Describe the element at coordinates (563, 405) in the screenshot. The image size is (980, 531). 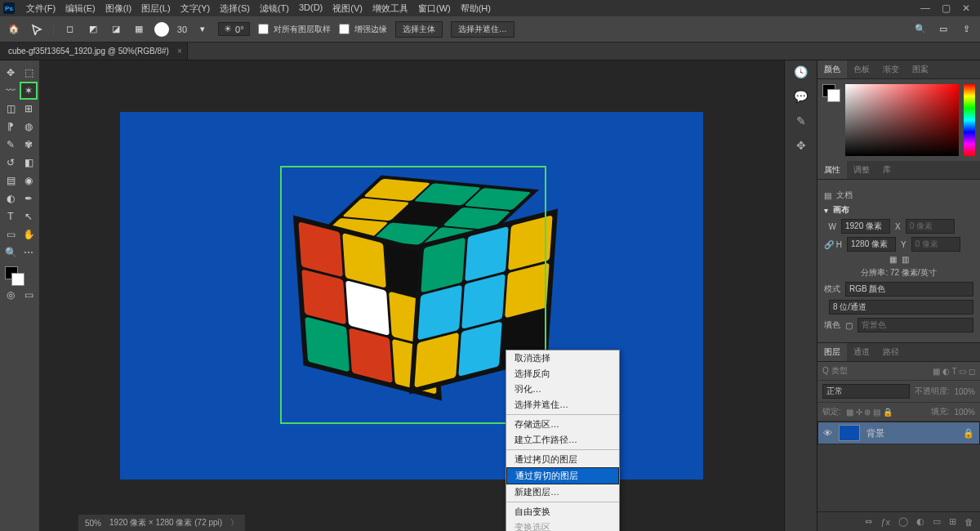
I see `context-menu-item: 选择并遮住…` at that location.